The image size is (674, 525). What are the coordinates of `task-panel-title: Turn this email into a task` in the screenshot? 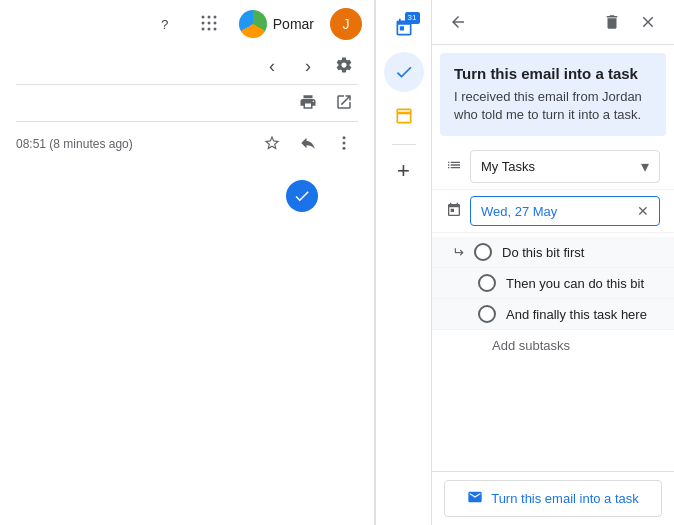 It's located at (553, 74).